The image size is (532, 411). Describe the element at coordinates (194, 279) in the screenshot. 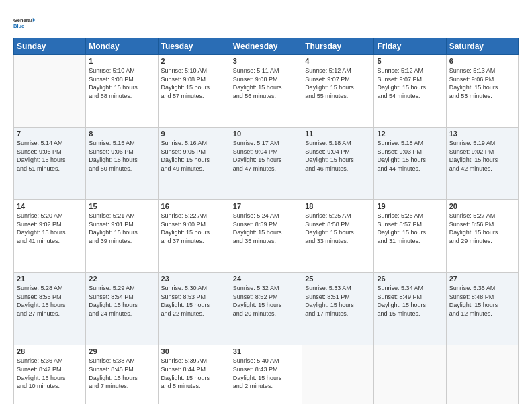

I see `day-number: 23` at that location.